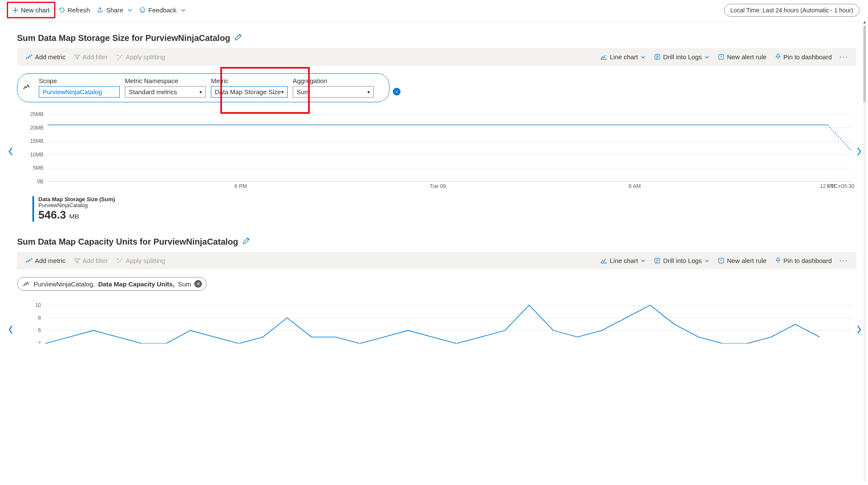  What do you see at coordinates (38, 168) in the screenshot?
I see `y-tick: 5MB` at bounding box center [38, 168].